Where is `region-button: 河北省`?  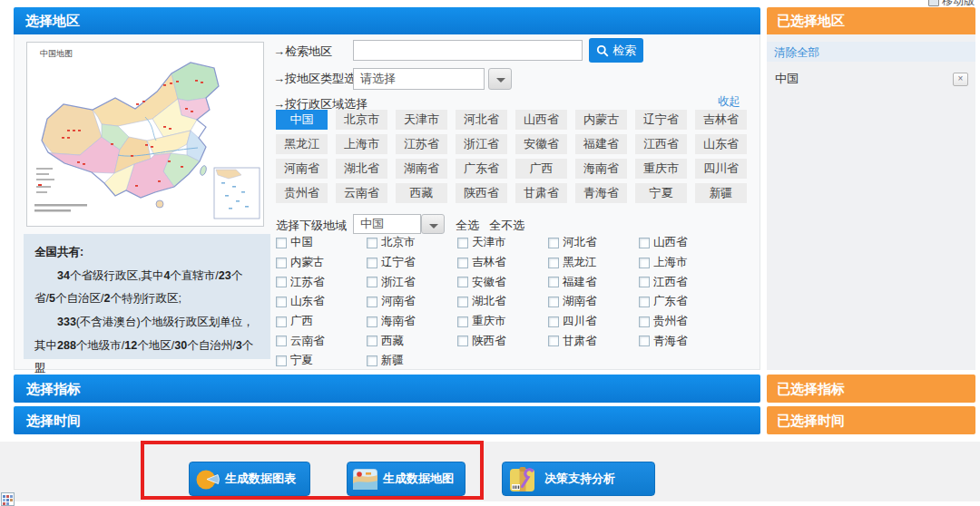 region-button: 河北省 is located at coordinates (481, 120).